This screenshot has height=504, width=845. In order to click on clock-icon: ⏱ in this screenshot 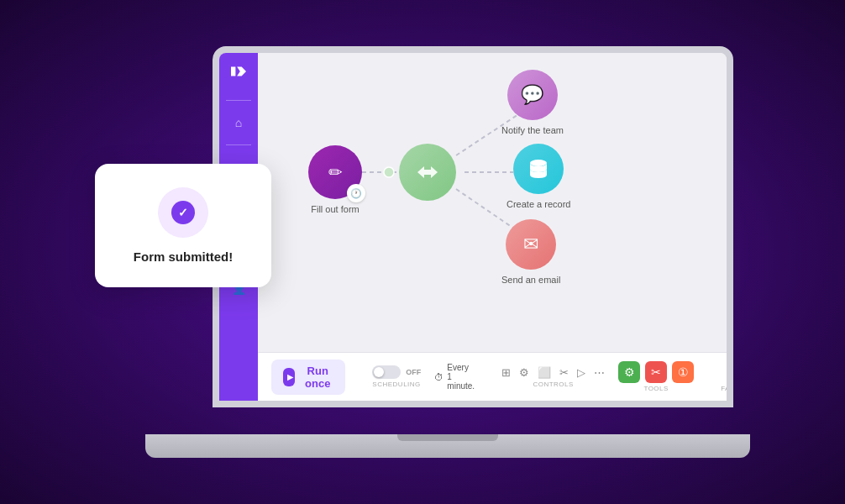, I will do `click(438, 377)`.